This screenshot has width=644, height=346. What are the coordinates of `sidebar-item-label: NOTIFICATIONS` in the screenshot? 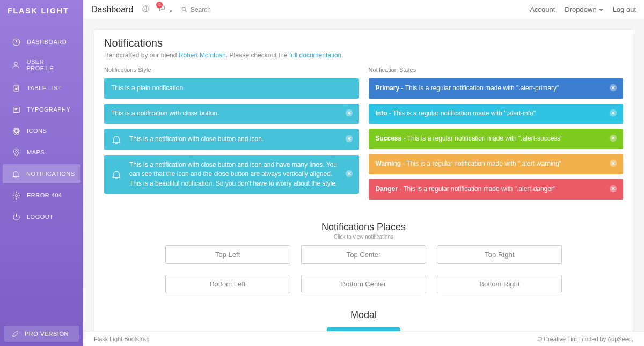 It's located at (50, 174).